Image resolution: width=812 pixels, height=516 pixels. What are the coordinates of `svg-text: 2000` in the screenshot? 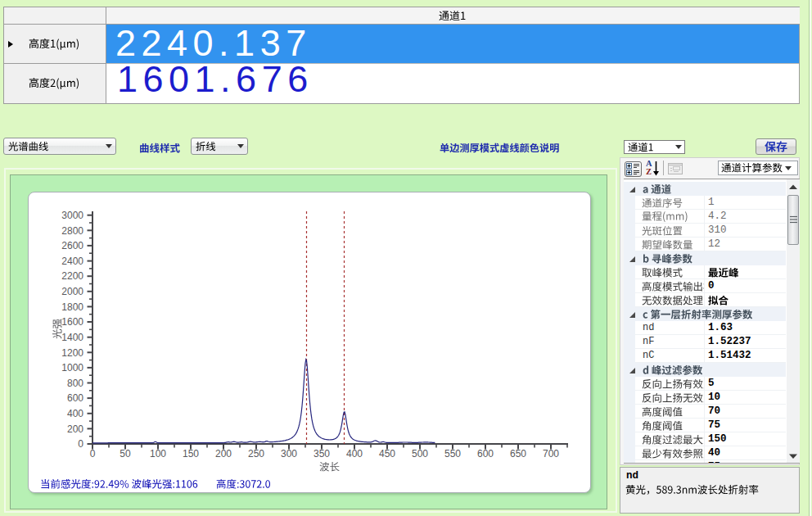 It's located at (72, 292).